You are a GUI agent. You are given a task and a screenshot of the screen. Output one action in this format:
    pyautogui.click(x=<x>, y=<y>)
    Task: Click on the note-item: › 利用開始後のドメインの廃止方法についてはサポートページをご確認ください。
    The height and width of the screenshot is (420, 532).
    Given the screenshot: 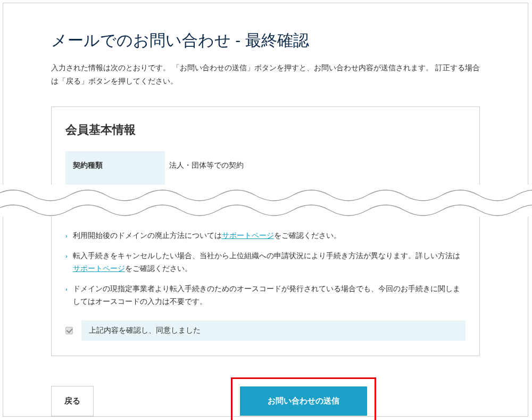 What is the action you would take?
    pyautogui.click(x=265, y=236)
    